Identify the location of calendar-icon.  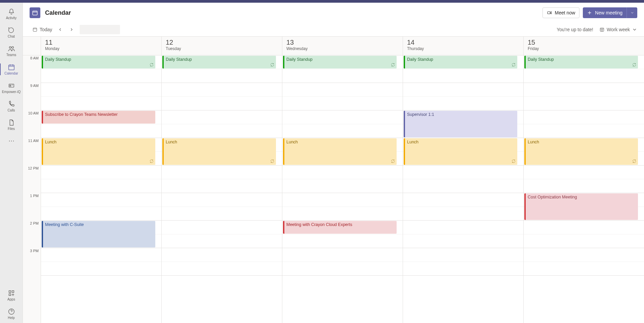
(11, 67).